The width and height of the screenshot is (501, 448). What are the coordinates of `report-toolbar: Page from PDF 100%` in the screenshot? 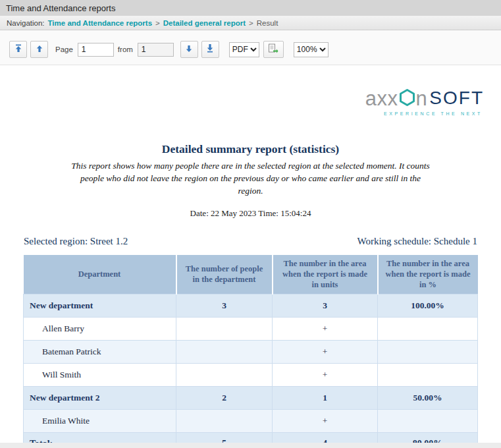 It's located at (250, 47).